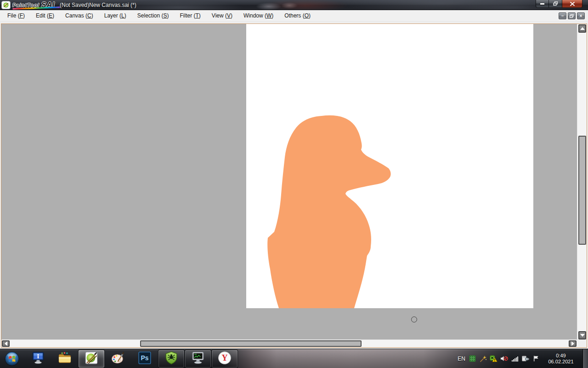  What do you see at coordinates (222, 16) in the screenshot?
I see `menu-item-view: View (V)` at bounding box center [222, 16].